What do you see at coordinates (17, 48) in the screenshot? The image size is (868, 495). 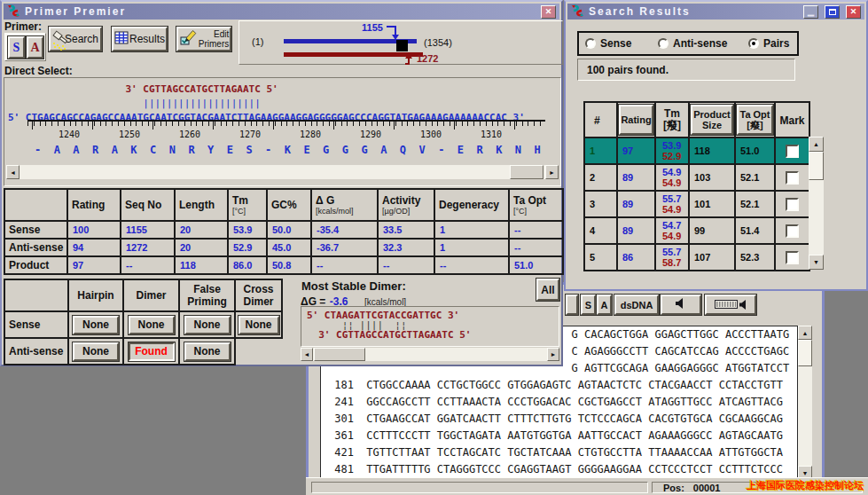 I see `sense-primer-label: S` at bounding box center [17, 48].